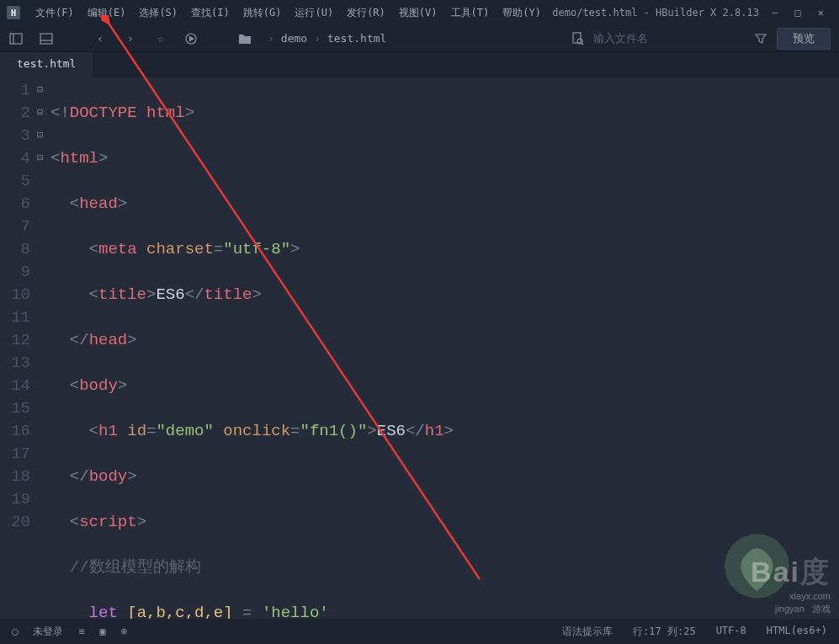 The image size is (839, 644). I want to click on window-title: demo/test.html - HBuilder X 2.8.13, so click(656, 13).